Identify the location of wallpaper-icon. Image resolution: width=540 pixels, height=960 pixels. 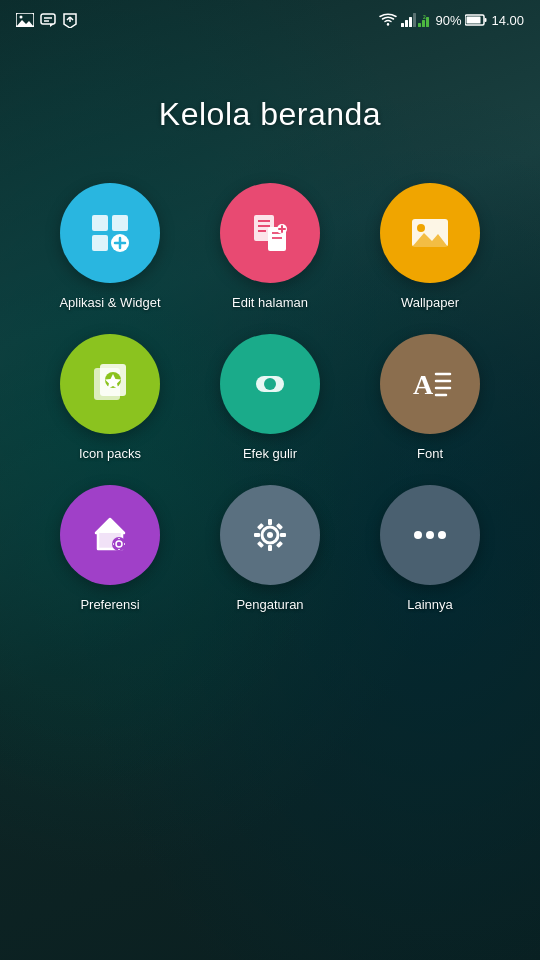
(430, 233).